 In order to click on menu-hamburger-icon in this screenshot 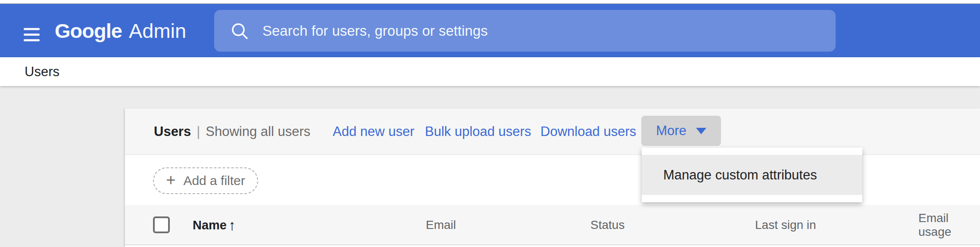, I will do `click(32, 34)`.